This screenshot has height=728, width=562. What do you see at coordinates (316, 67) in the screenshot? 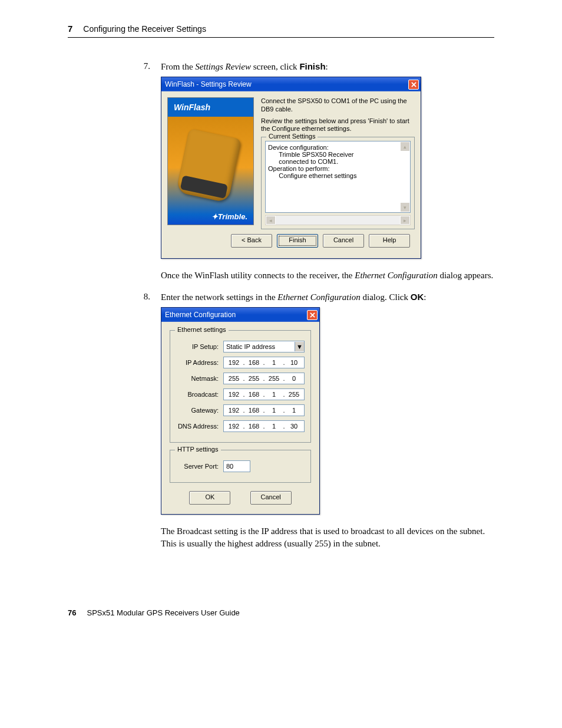
I see `step-7: 7. From the Settings Review screen, clic…` at bounding box center [316, 67].